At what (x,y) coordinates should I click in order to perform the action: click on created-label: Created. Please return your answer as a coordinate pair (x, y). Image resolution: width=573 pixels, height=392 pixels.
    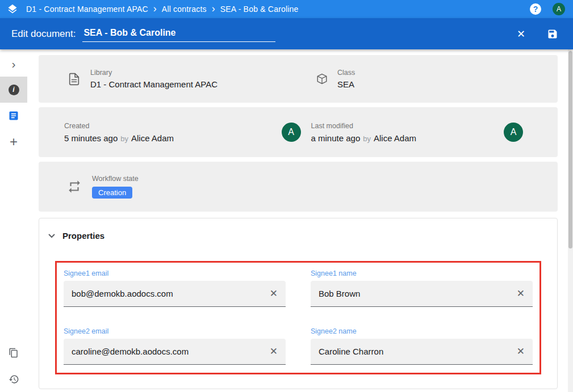
    Looking at the image, I should click on (119, 126).